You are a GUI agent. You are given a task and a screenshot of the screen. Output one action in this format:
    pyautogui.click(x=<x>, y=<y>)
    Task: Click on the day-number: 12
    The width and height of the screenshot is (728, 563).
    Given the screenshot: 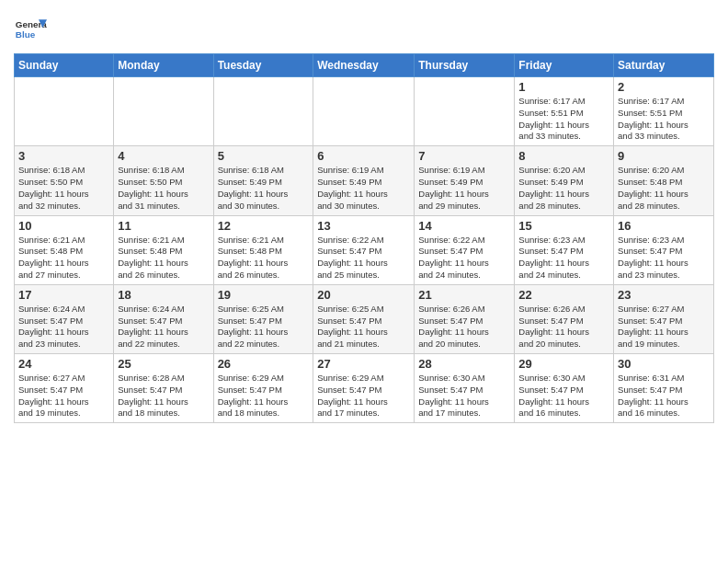 What is the action you would take?
    pyautogui.click(x=264, y=226)
    